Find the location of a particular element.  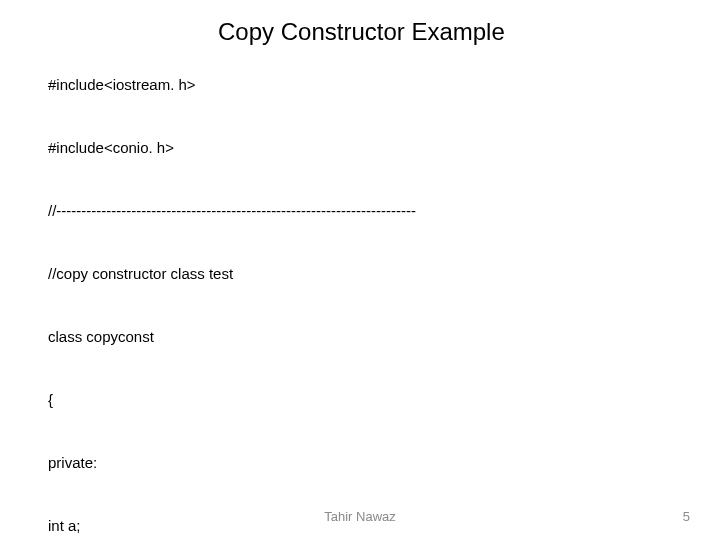

code-line: #include<conio. h> is located at coordinates (232, 148).